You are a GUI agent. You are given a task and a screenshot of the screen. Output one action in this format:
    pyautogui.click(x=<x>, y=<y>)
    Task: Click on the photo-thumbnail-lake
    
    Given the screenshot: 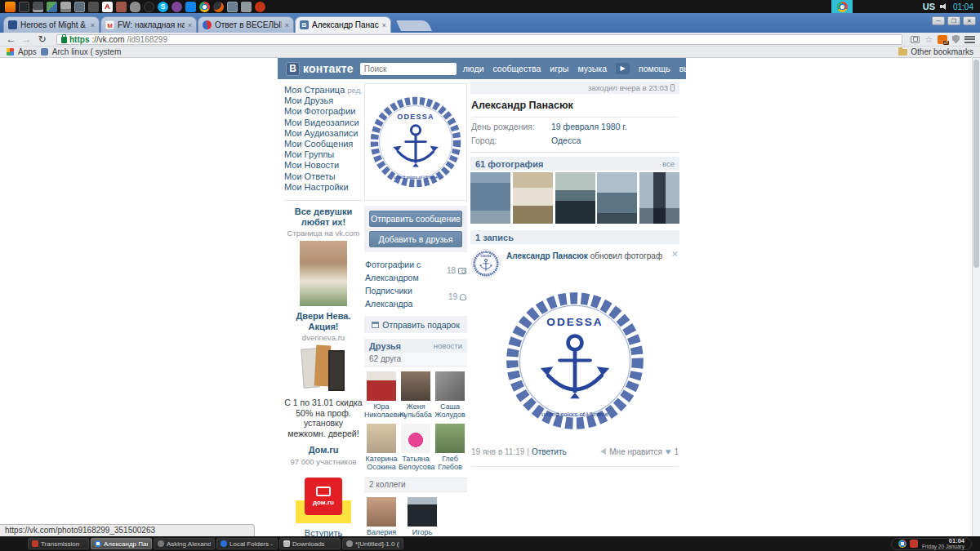 What is the action you would take?
    pyautogui.click(x=575, y=198)
    